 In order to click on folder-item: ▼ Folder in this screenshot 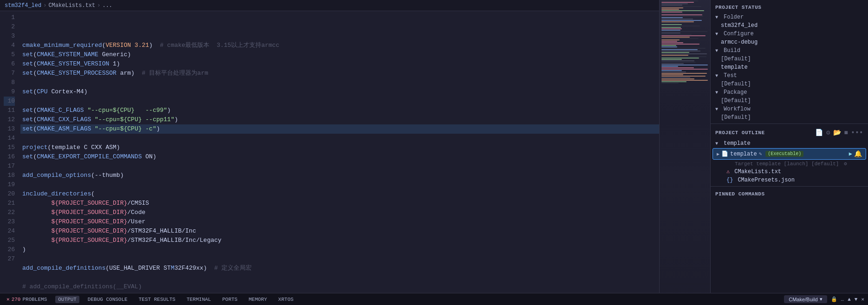, I will do `click(789, 17)`.